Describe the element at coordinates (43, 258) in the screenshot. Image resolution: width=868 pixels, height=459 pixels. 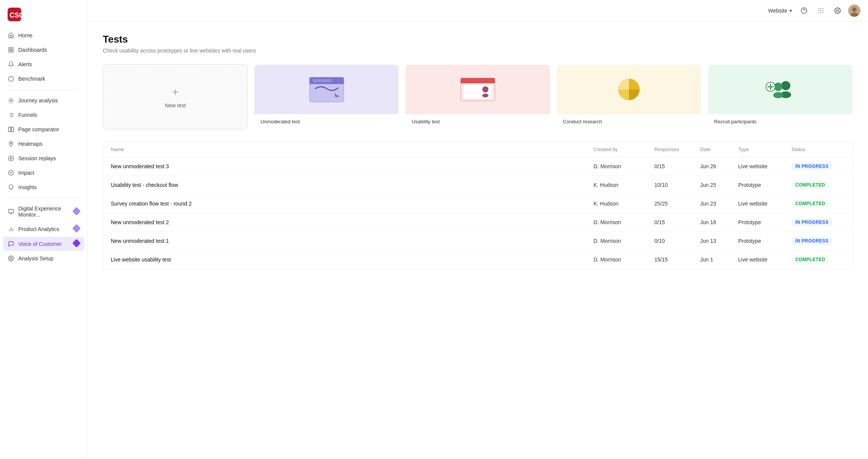
I see `sidebar-item-analysis-setup: Analysis Setup` at that location.